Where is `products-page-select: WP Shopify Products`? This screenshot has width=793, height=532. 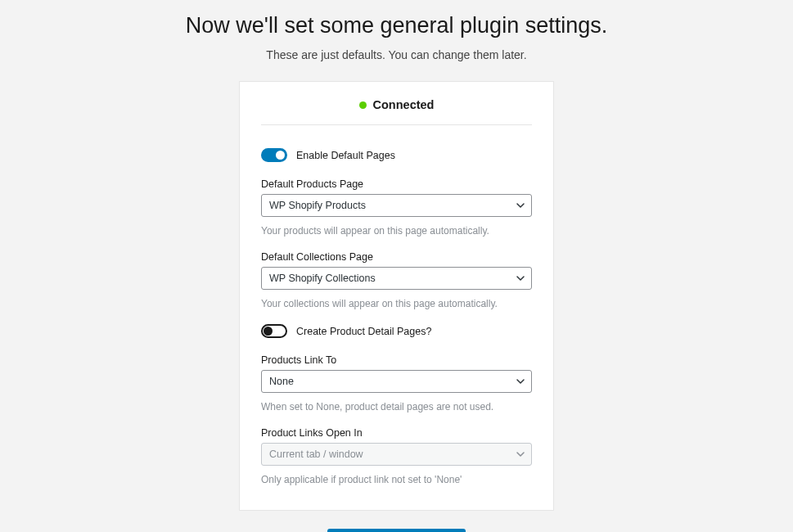 products-page-select: WP Shopify Products is located at coordinates (396, 205).